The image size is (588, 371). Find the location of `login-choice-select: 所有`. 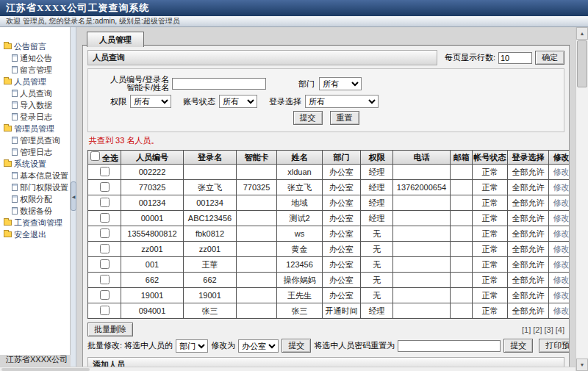

login-choice-select: 所有 is located at coordinates (342, 101).